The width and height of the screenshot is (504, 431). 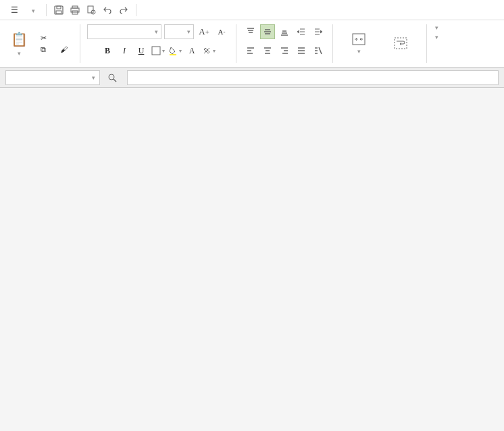 I want to click on align-middle-icon, so click(x=268, y=32).